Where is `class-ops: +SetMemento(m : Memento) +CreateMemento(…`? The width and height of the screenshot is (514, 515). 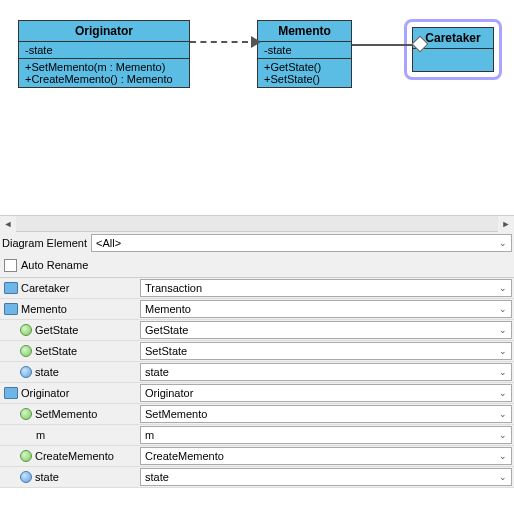 class-ops: +SetMemento(m : Memento) +CreateMemento(… is located at coordinates (104, 73).